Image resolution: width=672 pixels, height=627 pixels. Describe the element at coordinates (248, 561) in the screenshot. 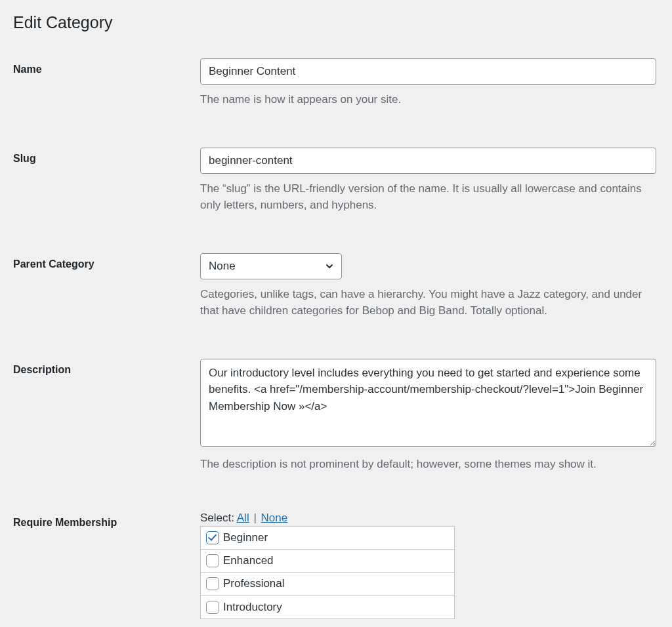

I see `membership-item-label: Enhanced` at that location.